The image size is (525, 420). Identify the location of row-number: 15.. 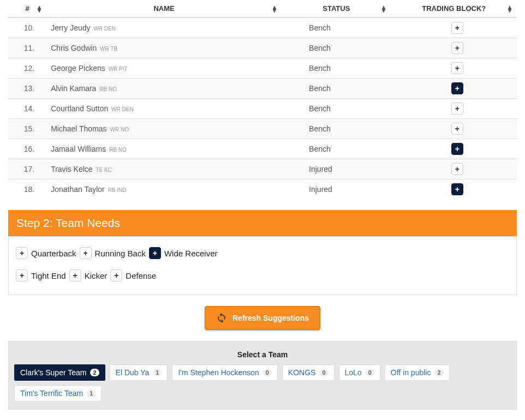
(27, 129).